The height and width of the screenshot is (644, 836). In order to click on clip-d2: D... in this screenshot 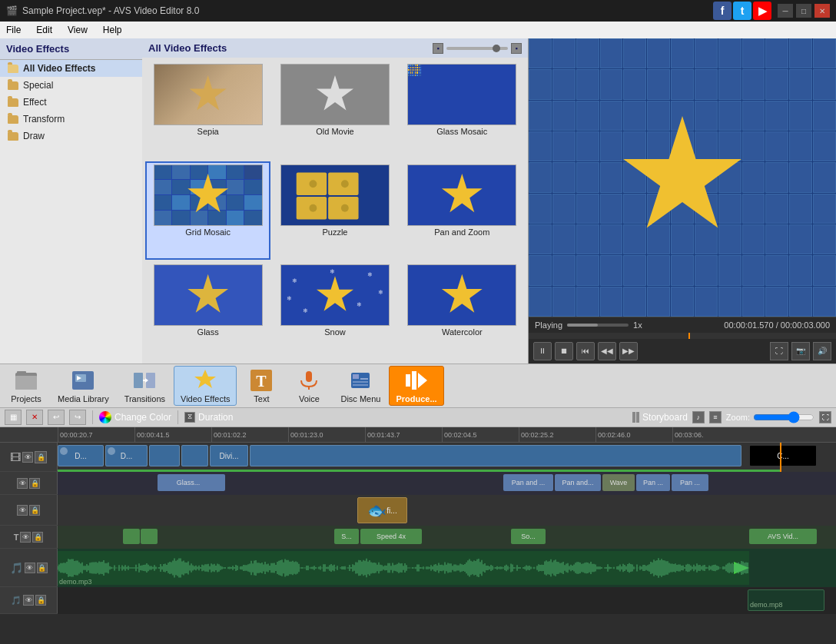, I will do `click(126, 456)`.